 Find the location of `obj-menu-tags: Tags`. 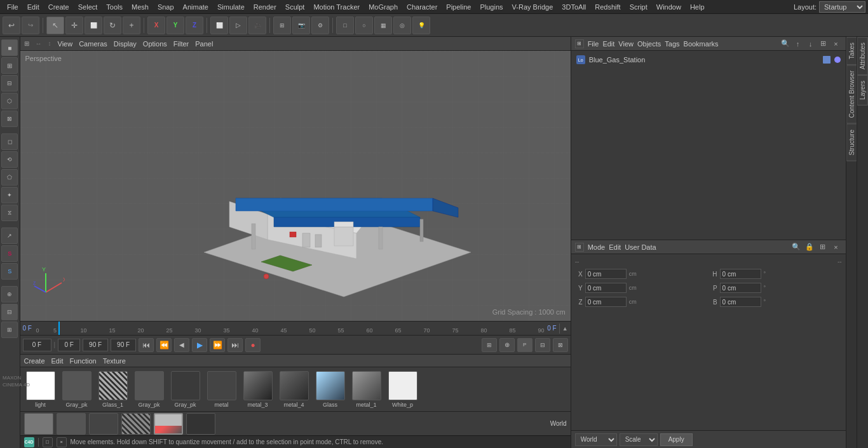

obj-menu-tags: Tags is located at coordinates (672, 44).